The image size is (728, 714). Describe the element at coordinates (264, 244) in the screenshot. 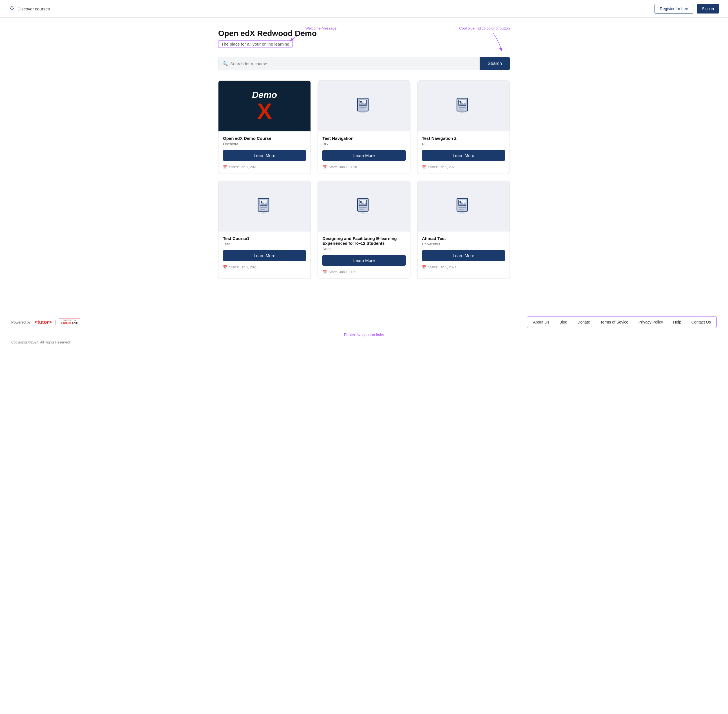

I see `course-org: Test` at that location.